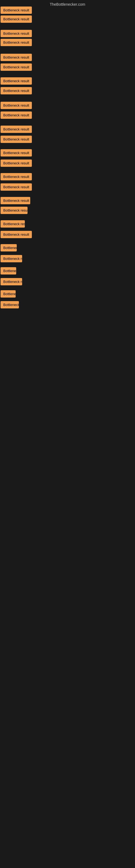 The height and width of the screenshot is (868, 135). I want to click on bottleneck-result-button-16: Bottleneck result, so click(16, 187).